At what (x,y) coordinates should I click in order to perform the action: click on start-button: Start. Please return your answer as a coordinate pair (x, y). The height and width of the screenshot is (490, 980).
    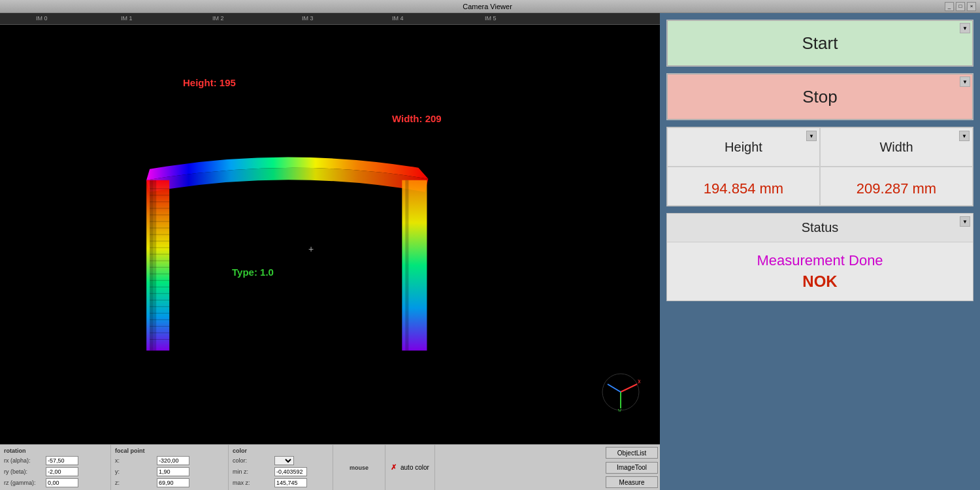
    Looking at the image, I should click on (820, 43).